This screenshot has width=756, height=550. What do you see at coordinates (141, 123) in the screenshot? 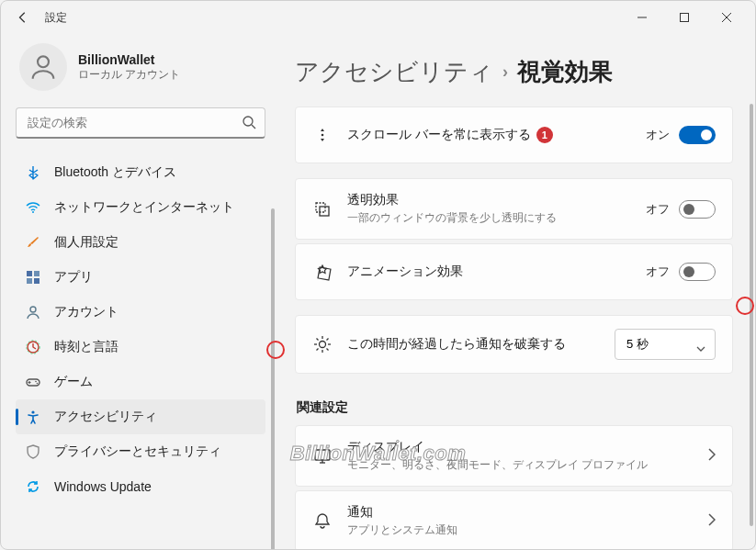
I see `search-box` at bounding box center [141, 123].